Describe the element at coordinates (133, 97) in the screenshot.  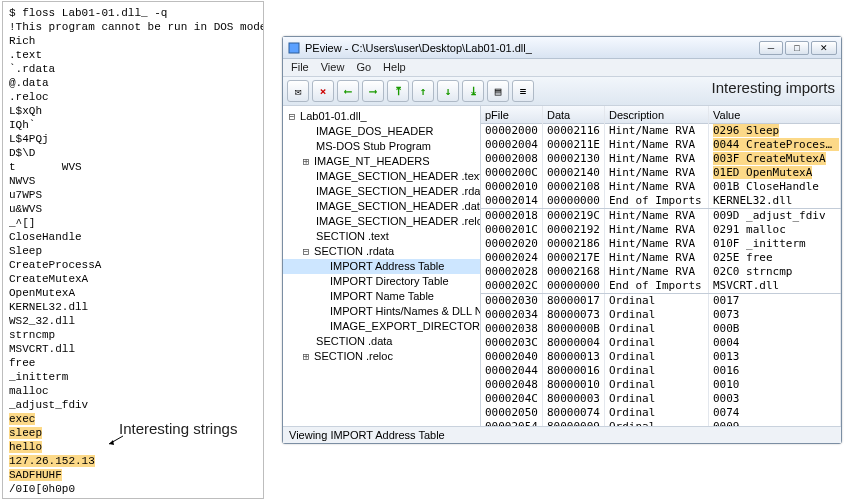
I see `terminal-line: .reloc` at that location.